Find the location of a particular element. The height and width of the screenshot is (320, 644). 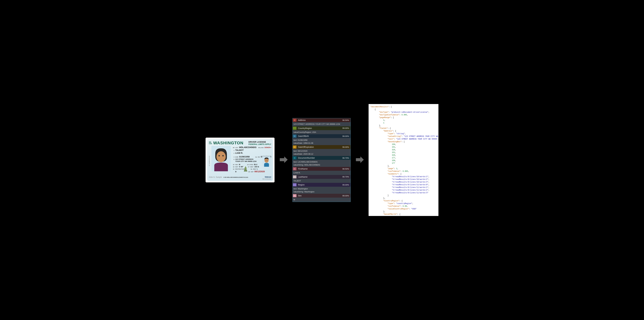

sex-label: SEX is located at coordinates (236, 164).